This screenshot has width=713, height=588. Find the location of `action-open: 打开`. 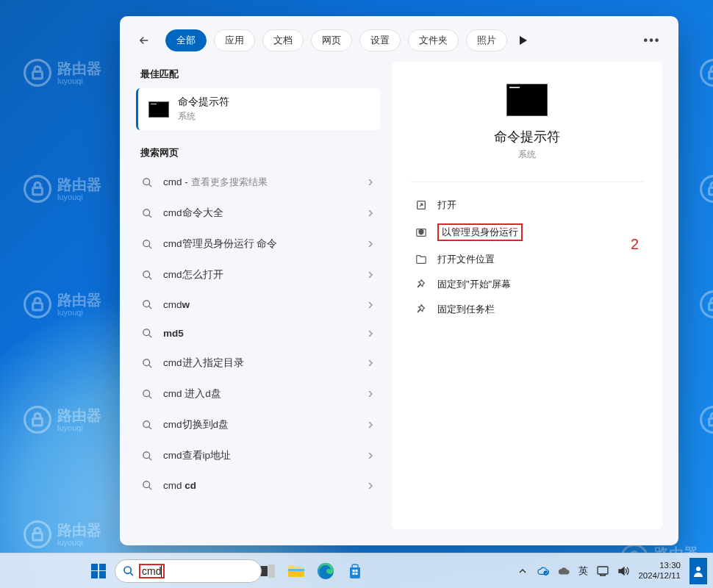

action-open: 打开 is located at coordinates (527, 205).